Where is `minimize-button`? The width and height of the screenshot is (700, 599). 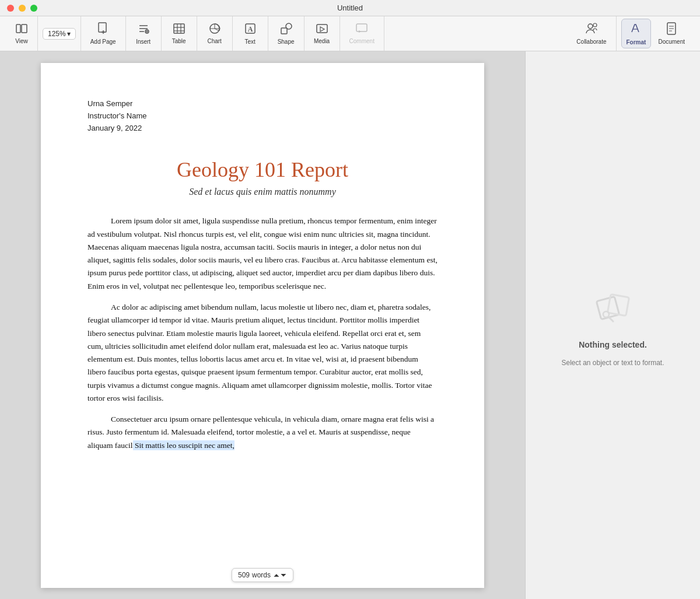
minimize-button is located at coordinates (22, 8).